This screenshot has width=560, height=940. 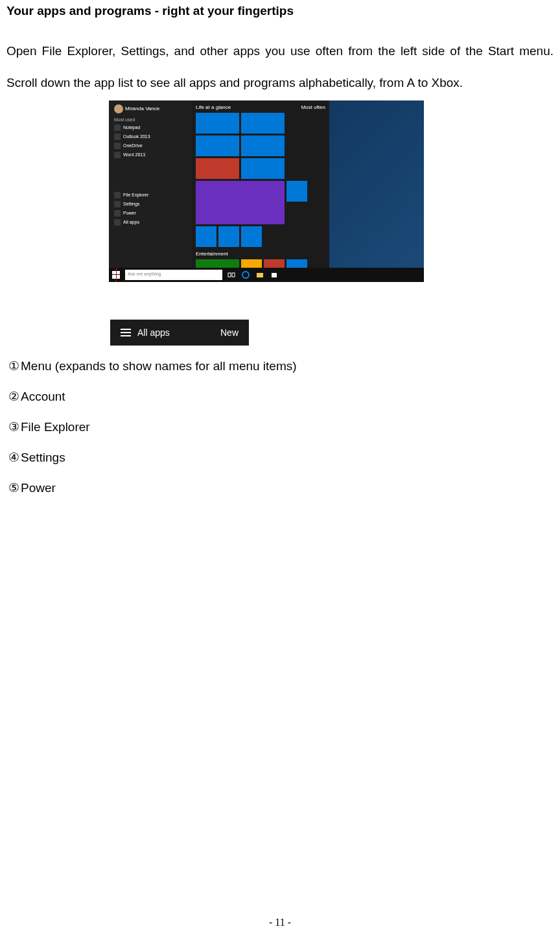 I want to click on app-item: Notepad, so click(x=152, y=128).